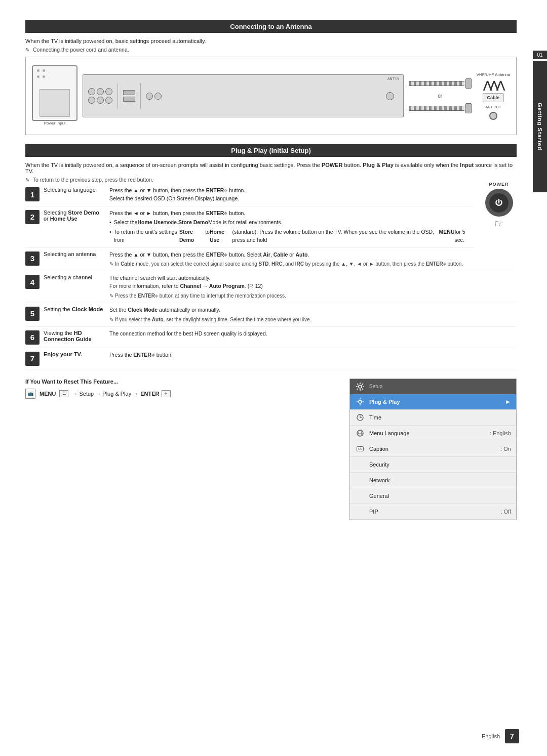  What do you see at coordinates (360, 417) in the screenshot?
I see `clock-icon` at bounding box center [360, 417].